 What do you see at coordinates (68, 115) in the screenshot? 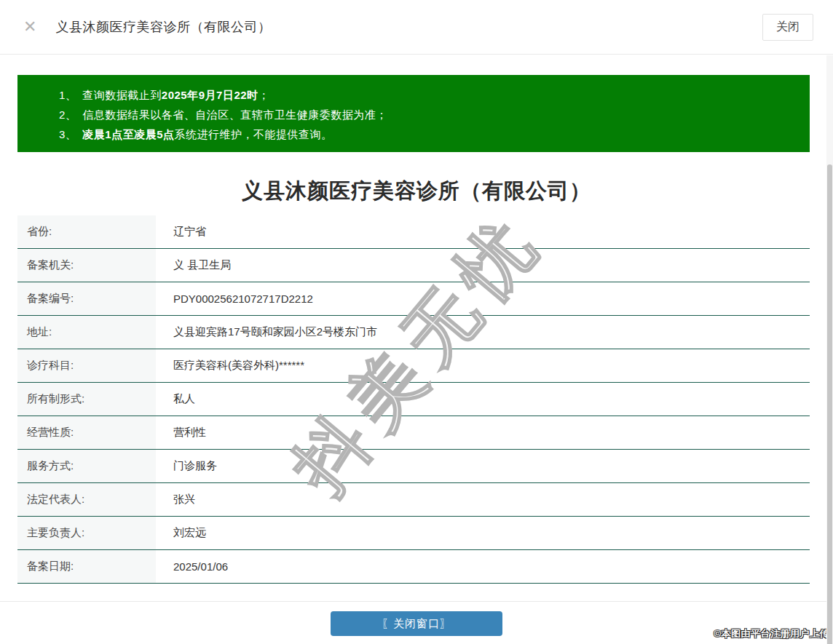
I see `notice-num-2: 2、` at bounding box center [68, 115].